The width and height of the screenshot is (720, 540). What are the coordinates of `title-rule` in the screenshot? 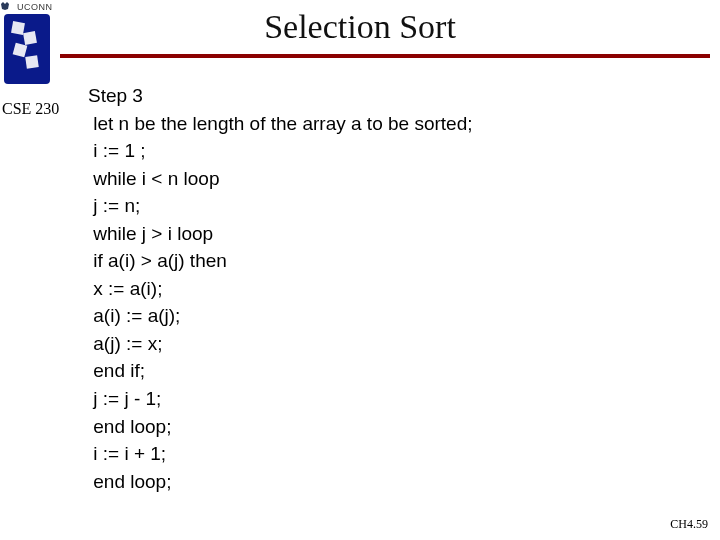 It's located at (385, 56).